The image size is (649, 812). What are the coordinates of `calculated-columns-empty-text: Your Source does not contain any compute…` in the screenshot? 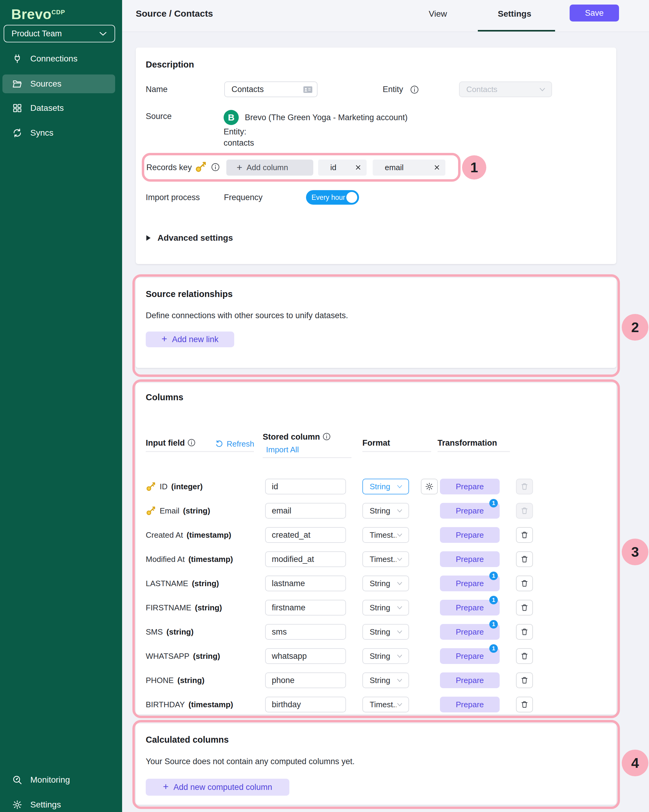 It's located at (250, 762).